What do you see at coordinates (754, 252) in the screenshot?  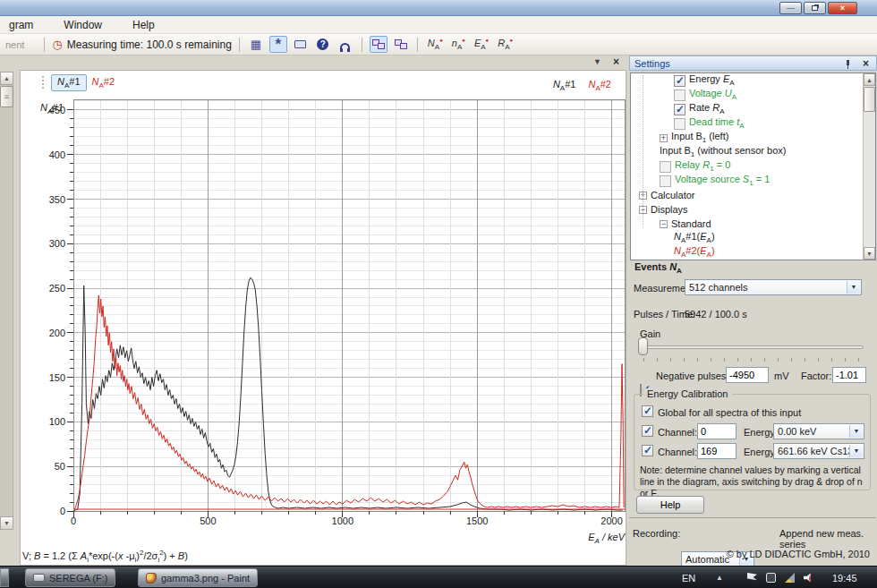 I see `tree-item: NA#2(EA)` at bounding box center [754, 252].